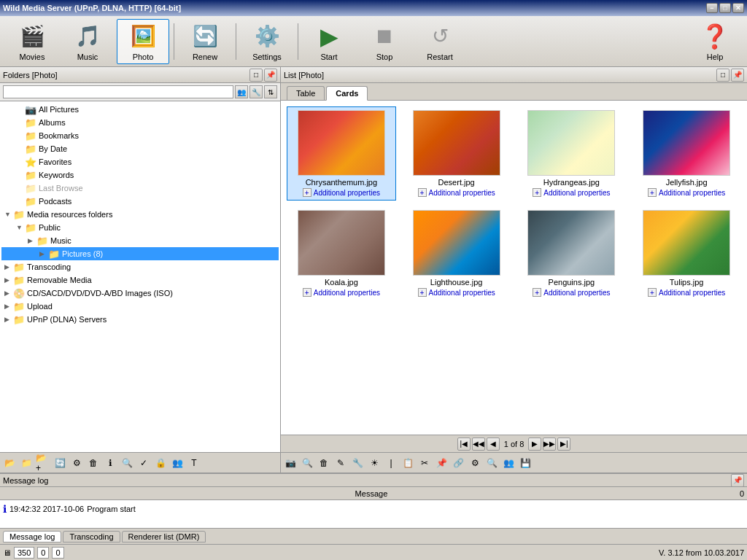 This screenshot has width=747, height=560. I want to click on ltb-properties: ℹ, so click(110, 463).